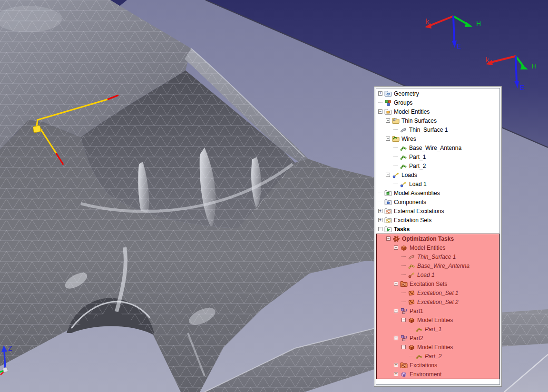 The width and height of the screenshot is (548, 392). Describe the element at coordinates (388, 175) in the screenshot. I see `collapse-toggle-loads` at that location.